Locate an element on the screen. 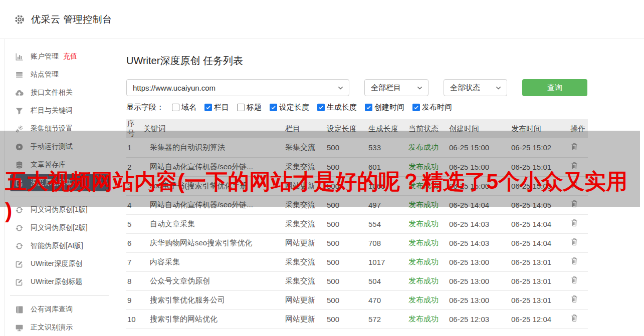 The image size is (644, 336). cell-no: 5 is located at coordinates (134, 224).